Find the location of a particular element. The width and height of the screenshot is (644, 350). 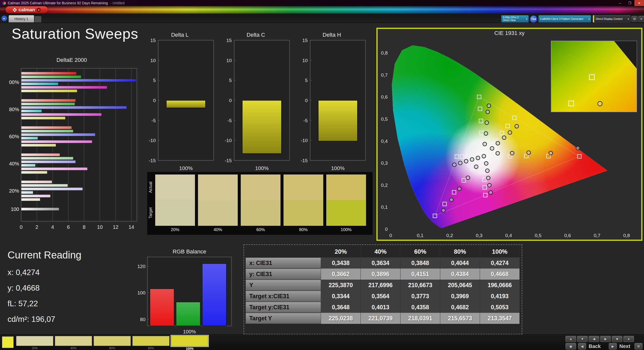

pattern-control-button-3: ◀ is located at coordinates (594, 339).